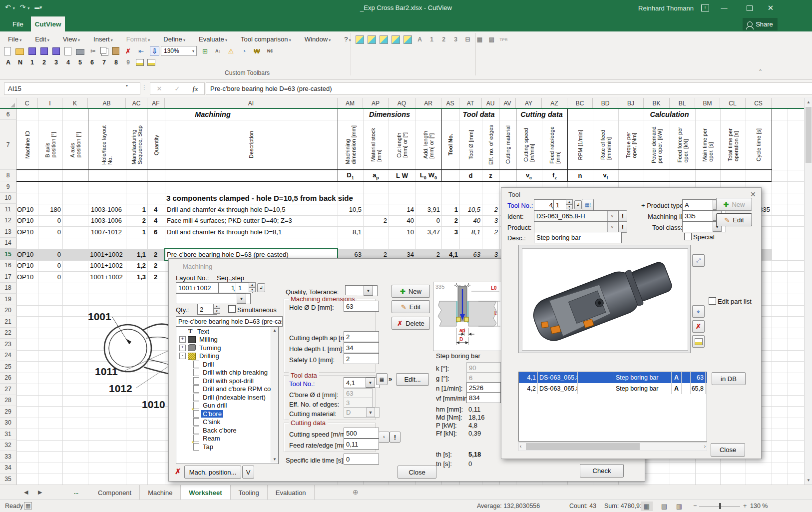 Image resolution: width=812 pixels, height=512 pixels. What do you see at coordinates (490, 232) in the screenshot?
I see `cell-AU13: 2` at bounding box center [490, 232].